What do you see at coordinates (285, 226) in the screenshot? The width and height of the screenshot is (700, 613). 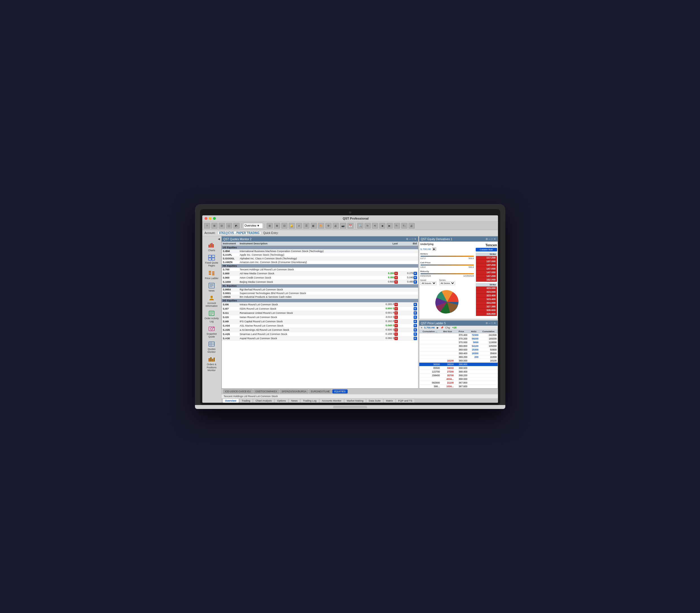 I see `toolbar-btn-7: ⊡` at bounding box center [285, 226].